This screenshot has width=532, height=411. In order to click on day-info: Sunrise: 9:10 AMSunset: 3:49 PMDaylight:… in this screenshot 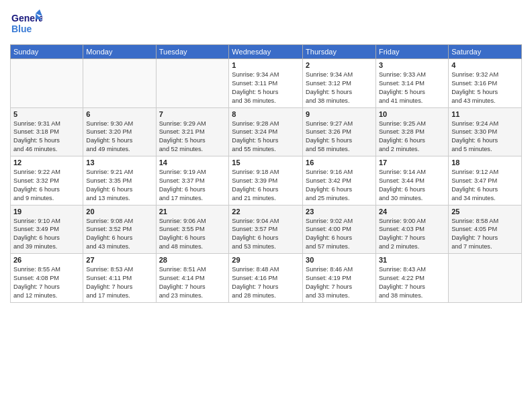, I will do `click(47, 234)`.